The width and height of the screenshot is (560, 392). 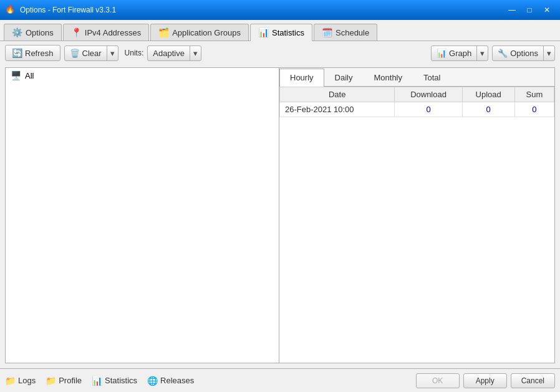 I want to click on ipv4-tab-icon: 📍, so click(x=76, y=32).